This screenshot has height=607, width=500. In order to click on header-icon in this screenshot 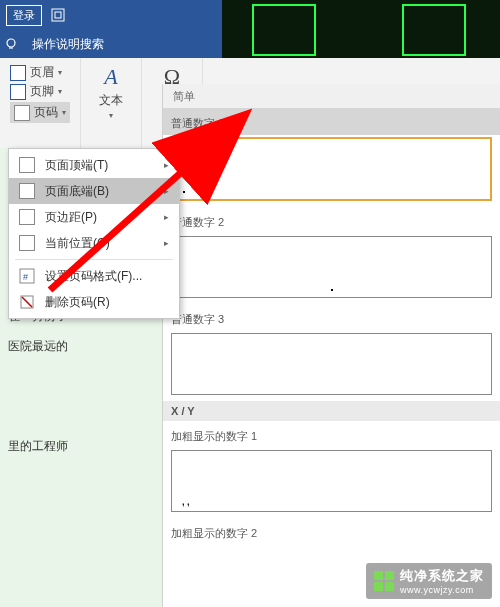, I will do `click(18, 73)`.